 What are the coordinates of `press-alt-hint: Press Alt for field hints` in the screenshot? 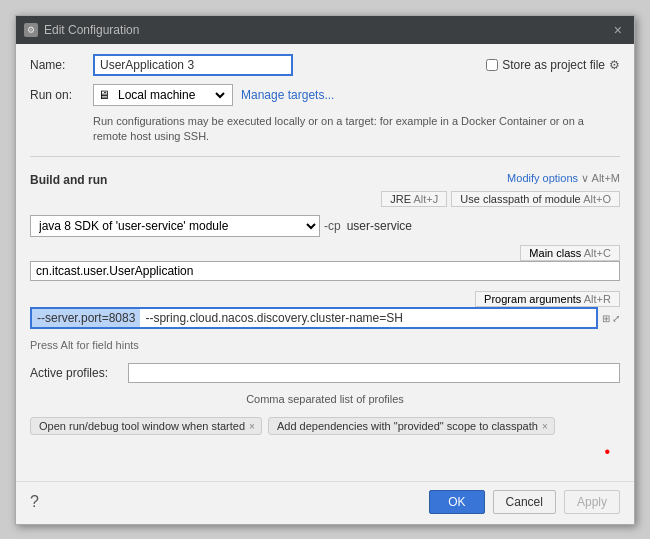 It's located at (325, 345).